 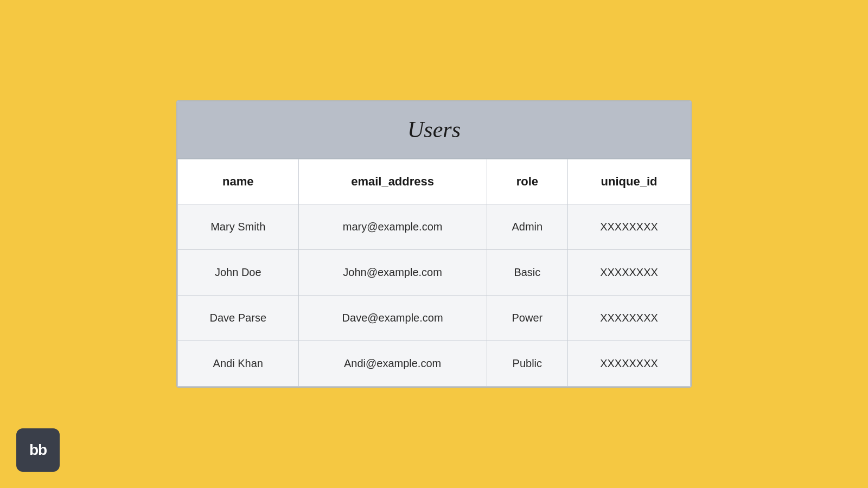 I want to click on cell-role: Basic, so click(x=527, y=273).